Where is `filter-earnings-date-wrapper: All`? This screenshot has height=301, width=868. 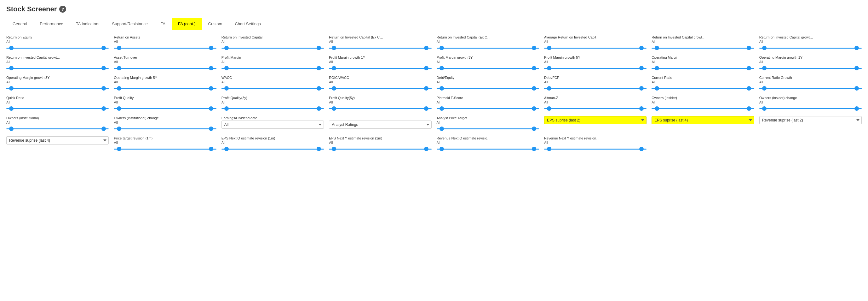
filter-earnings-date-wrapper: All is located at coordinates (273, 125).